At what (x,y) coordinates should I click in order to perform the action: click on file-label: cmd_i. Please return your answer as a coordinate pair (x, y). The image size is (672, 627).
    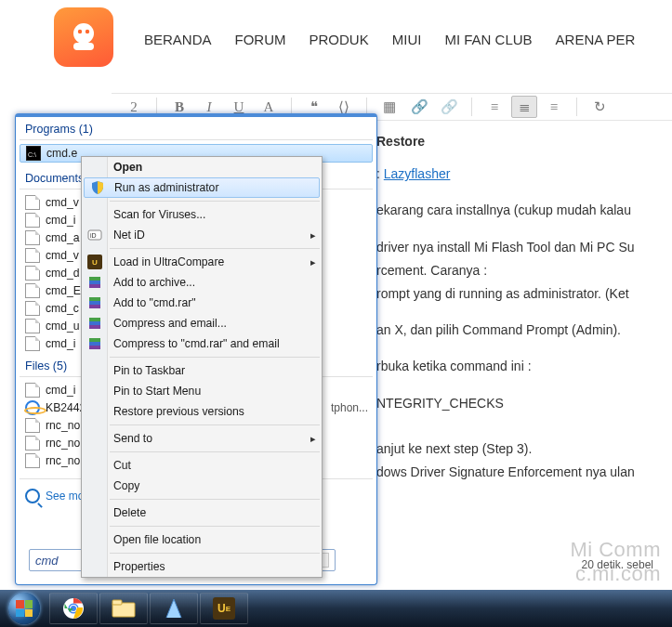
    Looking at the image, I should click on (61, 390).